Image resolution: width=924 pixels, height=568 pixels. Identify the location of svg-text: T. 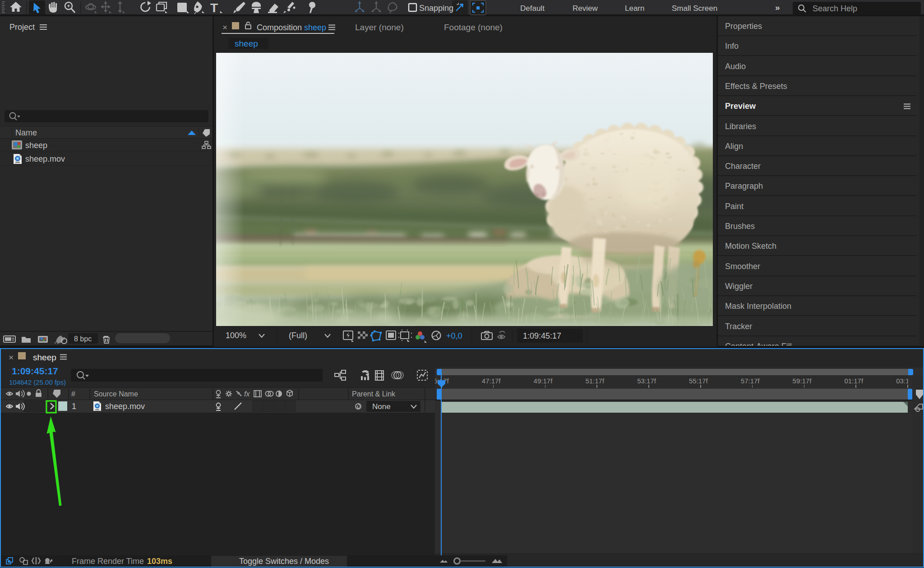
(214, 8).